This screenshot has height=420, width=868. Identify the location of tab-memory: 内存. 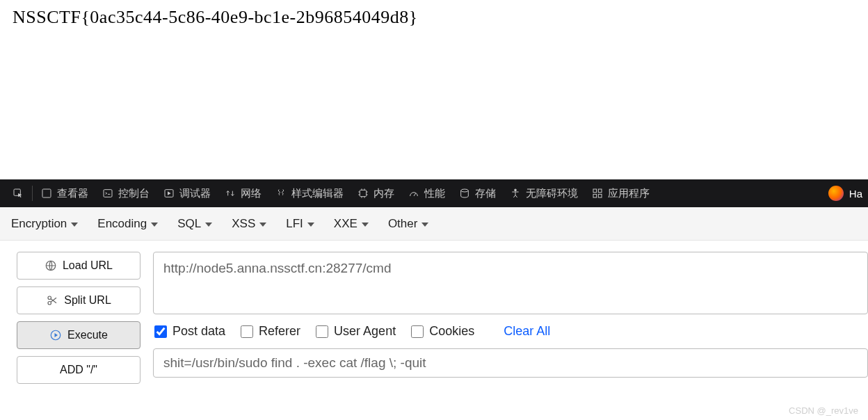
(376, 193).